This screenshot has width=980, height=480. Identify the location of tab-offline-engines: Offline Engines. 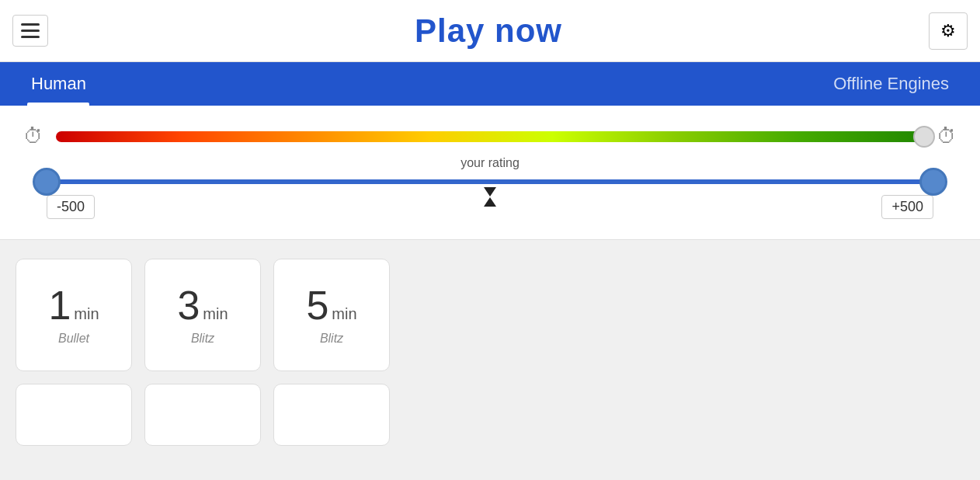
(891, 84).